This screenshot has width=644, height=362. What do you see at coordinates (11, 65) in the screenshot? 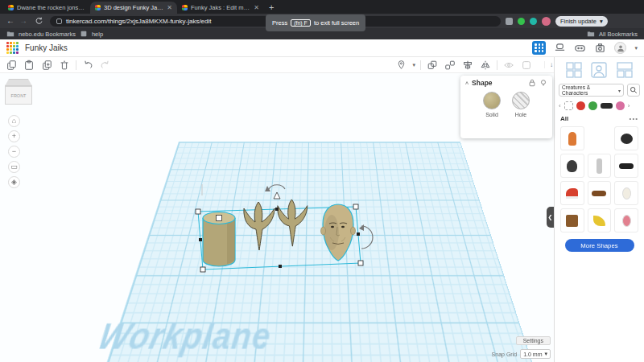
I see `copy-button` at bounding box center [11, 65].